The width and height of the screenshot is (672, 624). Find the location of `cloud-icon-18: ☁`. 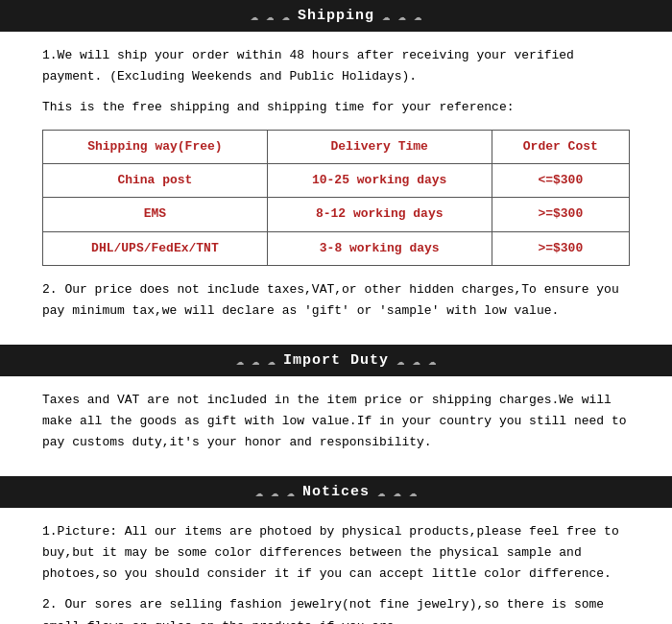

cloud-icon-18: ☁ is located at coordinates (413, 492).